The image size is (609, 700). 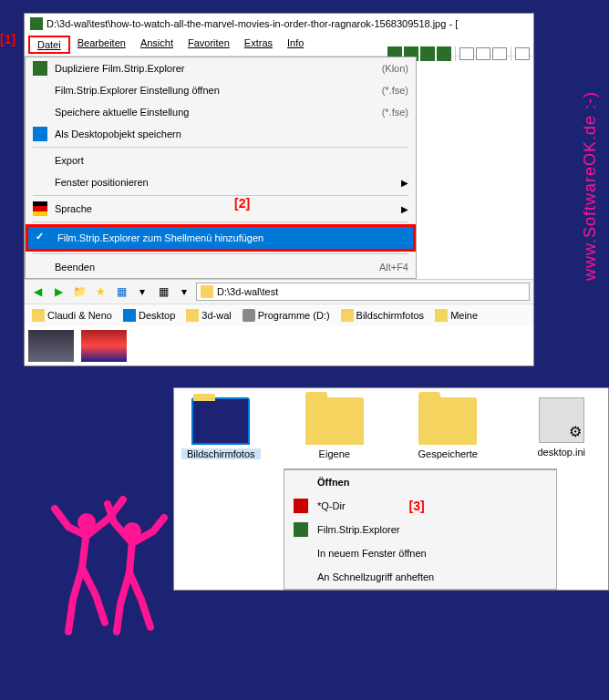 I want to click on check-icon: ✓, so click(x=43, y=238).